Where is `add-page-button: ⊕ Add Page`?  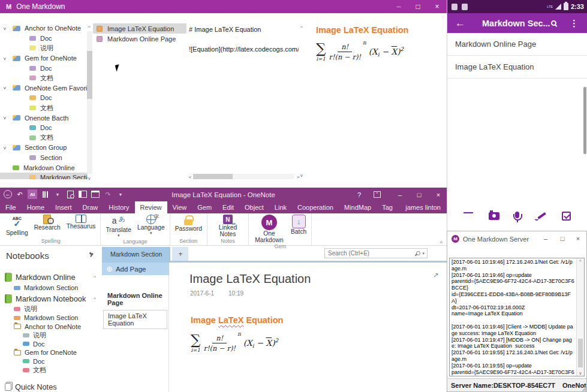 add-page-button: ⊕ Add Page is located at coordinates (136, 269).